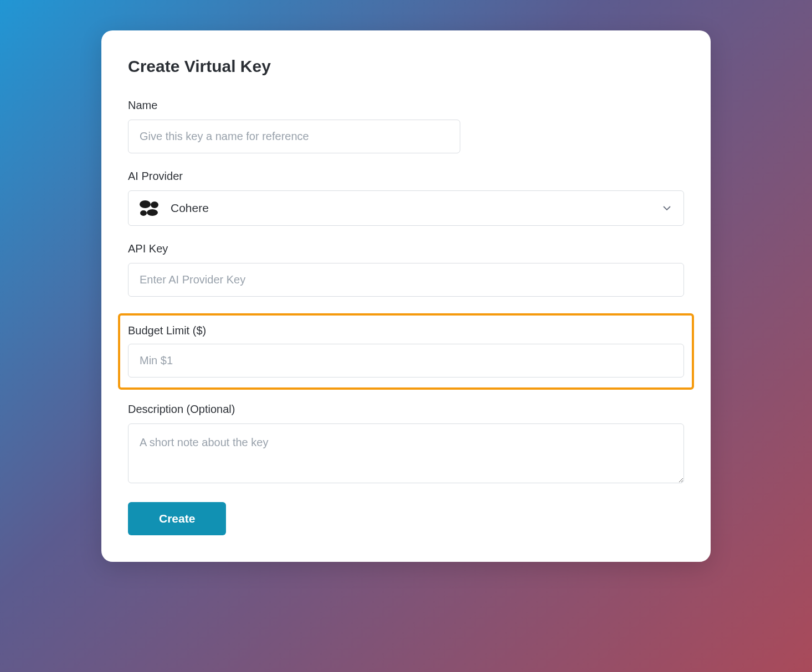 The image size is (812, 672). What do you see at coordinates (189, 208) in the screenshot?
I see `provider-selected-value: Cohere` at bounding box center [189, 208].